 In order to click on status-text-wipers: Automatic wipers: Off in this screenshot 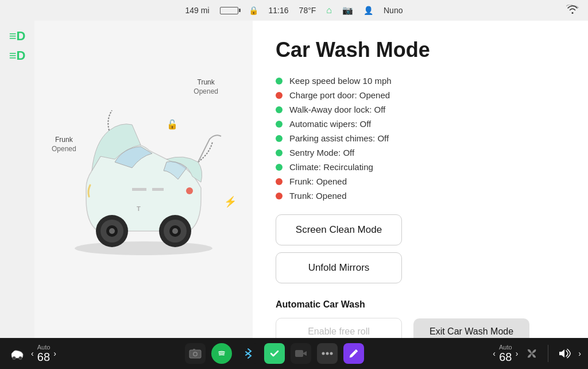, I will do `click(330, 124)`.